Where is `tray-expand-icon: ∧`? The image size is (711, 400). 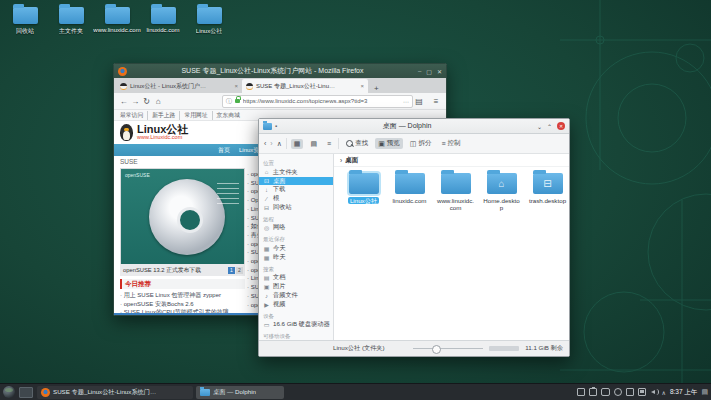 tray-expand-icon: ∧ is located at coordinates (664, 392).